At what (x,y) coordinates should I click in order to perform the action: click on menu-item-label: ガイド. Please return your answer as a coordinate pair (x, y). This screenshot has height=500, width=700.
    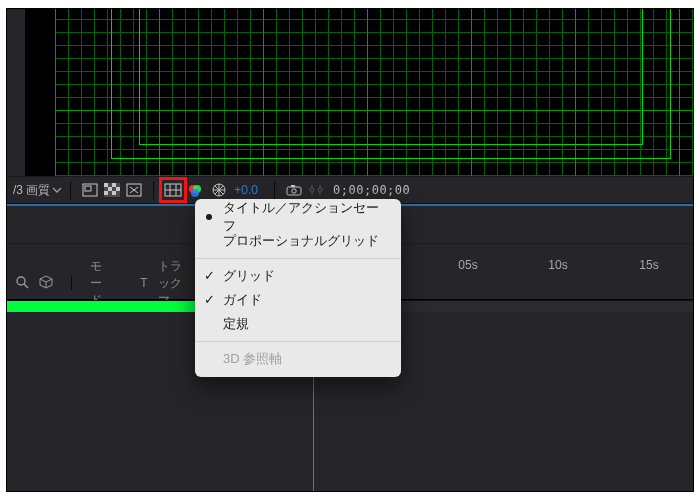
    Looking at the image, I should click on (242, 300).